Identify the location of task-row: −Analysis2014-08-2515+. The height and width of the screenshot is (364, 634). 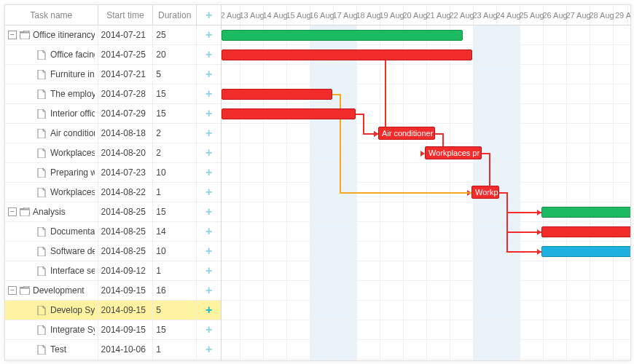
(113, 213).